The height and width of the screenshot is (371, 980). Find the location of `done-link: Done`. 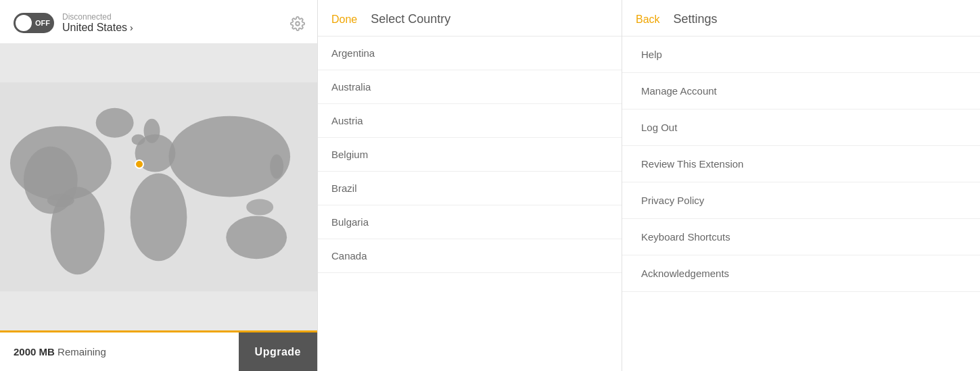

done-link: Done is located at coordinates (344, 20).